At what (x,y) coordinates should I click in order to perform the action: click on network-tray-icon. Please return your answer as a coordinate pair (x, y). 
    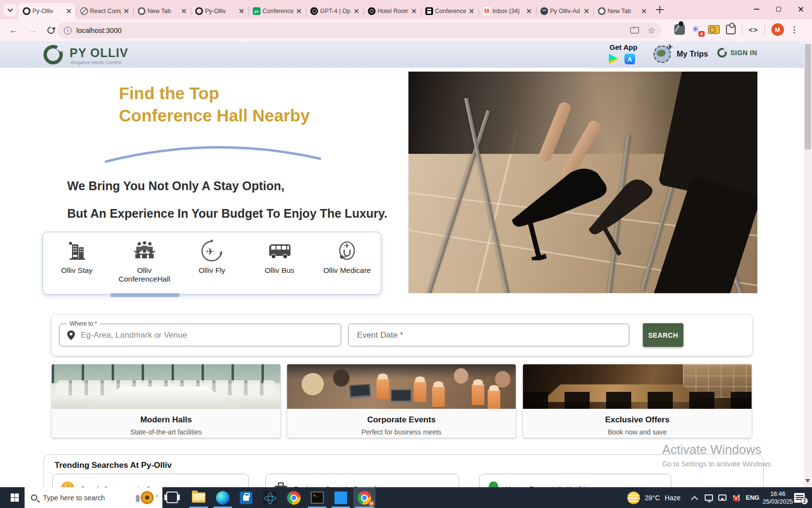
    Looking at the image, I should click on (709, 497).